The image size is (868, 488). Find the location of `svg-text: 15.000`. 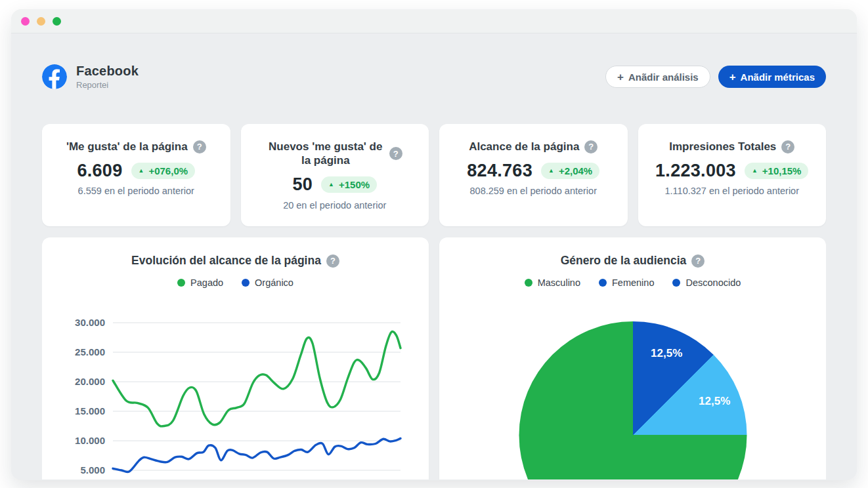

svg-text: 15.000 is located at coordinates (90, 411).